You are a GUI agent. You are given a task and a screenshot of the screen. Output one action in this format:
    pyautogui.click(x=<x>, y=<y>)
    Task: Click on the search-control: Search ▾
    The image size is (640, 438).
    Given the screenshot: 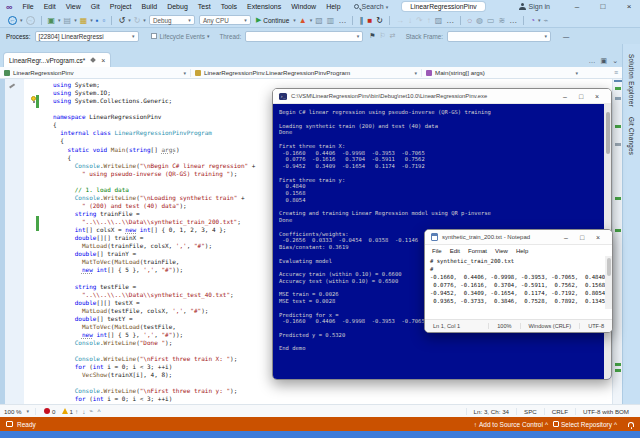 What is the action you would take?
    pyautogui.click(x=372, y=6)
    